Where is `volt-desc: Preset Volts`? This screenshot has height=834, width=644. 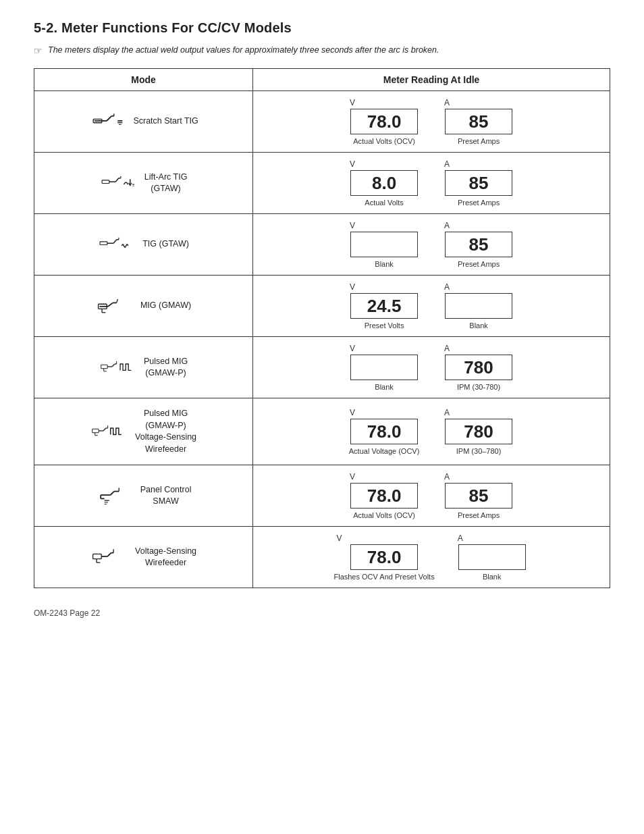
volt-desc: Preset Volts is located at coordinates (385, 325).